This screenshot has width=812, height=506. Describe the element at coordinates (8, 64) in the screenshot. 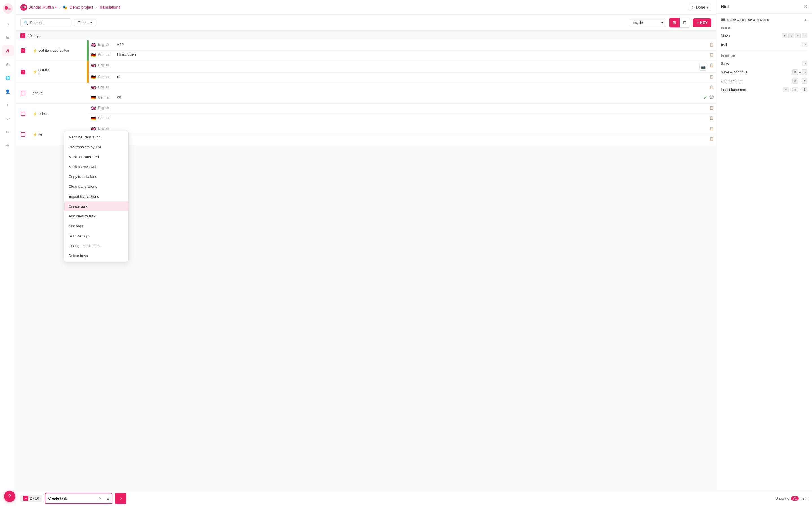

I see `sidebar-item-tags: ◎` at that location.